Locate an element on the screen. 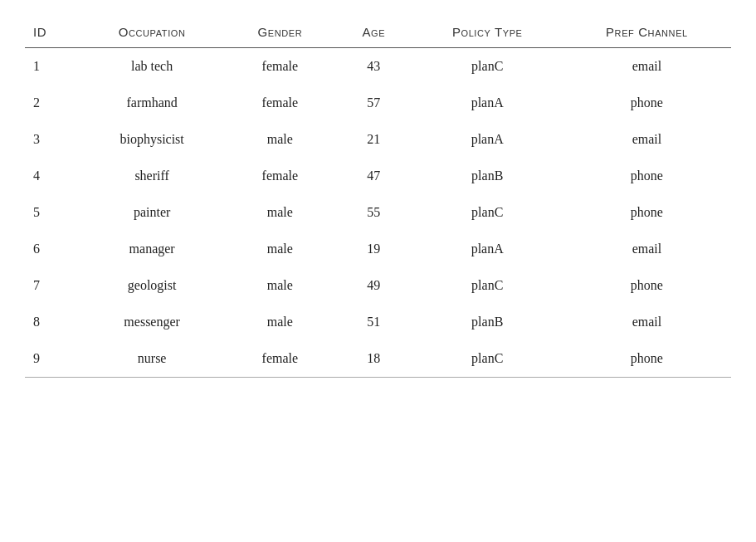  cell-id: 7 is located at coordinates (52, 286).